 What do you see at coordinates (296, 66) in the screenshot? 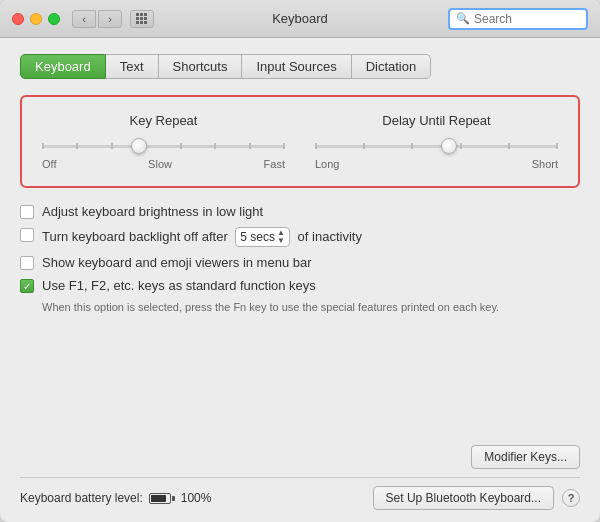
I see `tab-input-sources: Input Sources` at bounding box center [296, 66].